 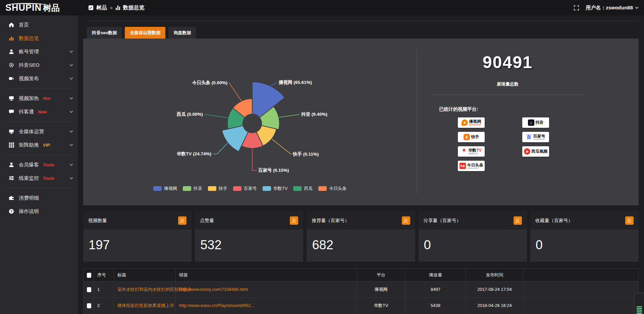 What do you see at coordinates (536, 123) in the screenshot?
I see `platform-badge-douyin: ♪抖音` at bounding box center [536, 123].